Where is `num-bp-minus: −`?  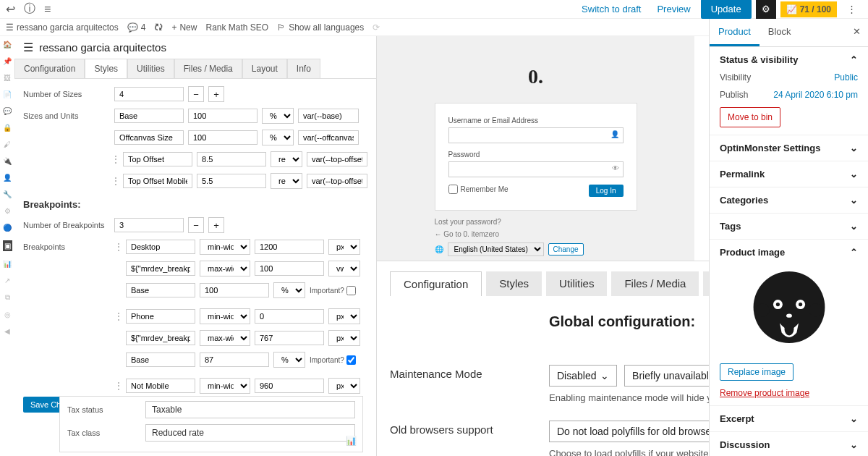 num-bp-minus: − is located at coordinates (196, 225).